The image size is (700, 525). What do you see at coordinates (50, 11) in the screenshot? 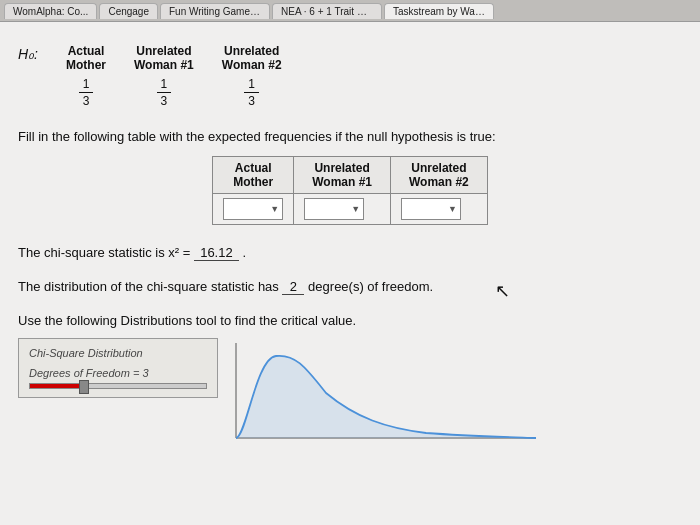
I see `tab-womAlpha: WomAlpha: Co...` at bounding box center [50, 11].